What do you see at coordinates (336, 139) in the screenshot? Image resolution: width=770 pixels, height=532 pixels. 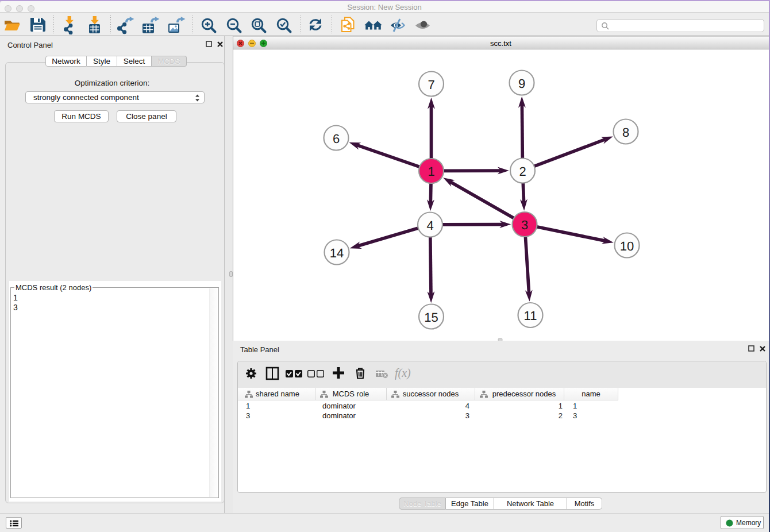 I see `svg-text: 6` at bounding box center [336, 139].